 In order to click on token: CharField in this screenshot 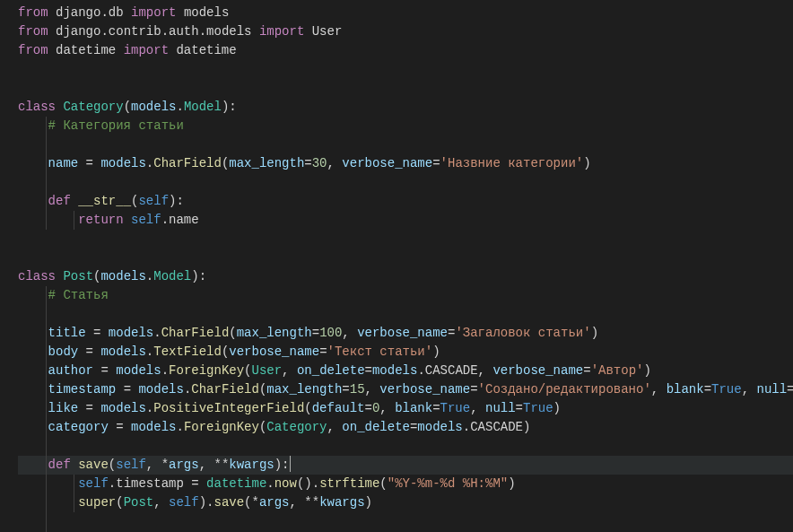, I will do `click(187, 163)`.